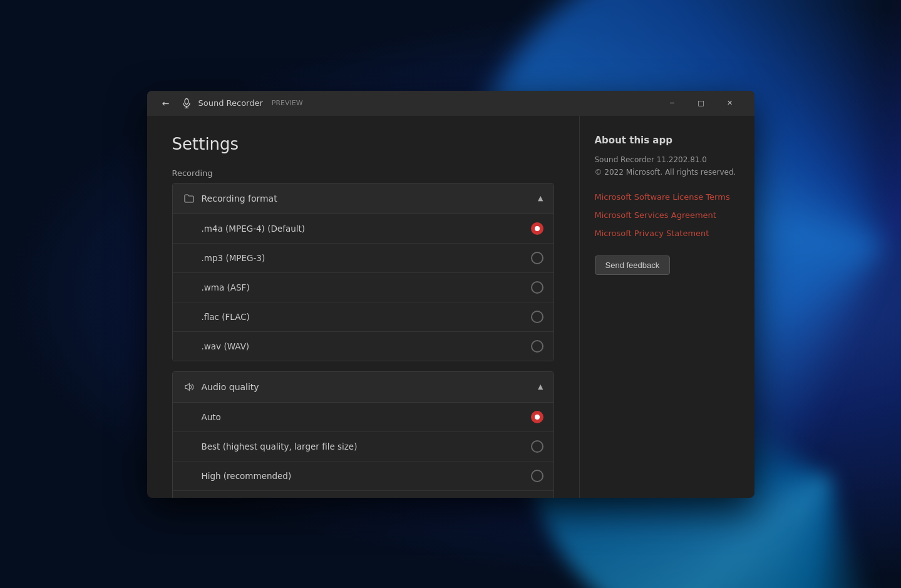  What do you see at coordinates (230, 103) in the screenshot?
I see `window-title: Sound Recorder` at bounding box center [230, 103].